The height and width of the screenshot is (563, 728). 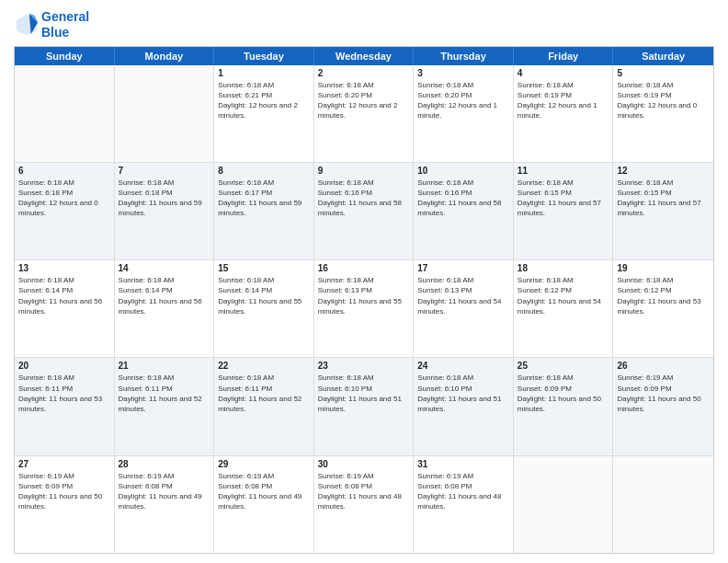 I want to click on cal-cell-2-2: 7Sunrise: 6:18 AMSunset: 6:18 PMDaylight…, so click(x=165, y=212).